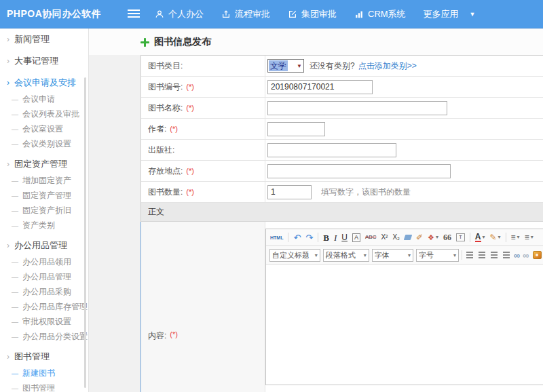 The height and width of the screenshot is (392, 543). What do you see at coordinates (43, 129) in the screenshot?
I see `sidebar-item-label: 会议室设置` at bounding box center [43, 129].